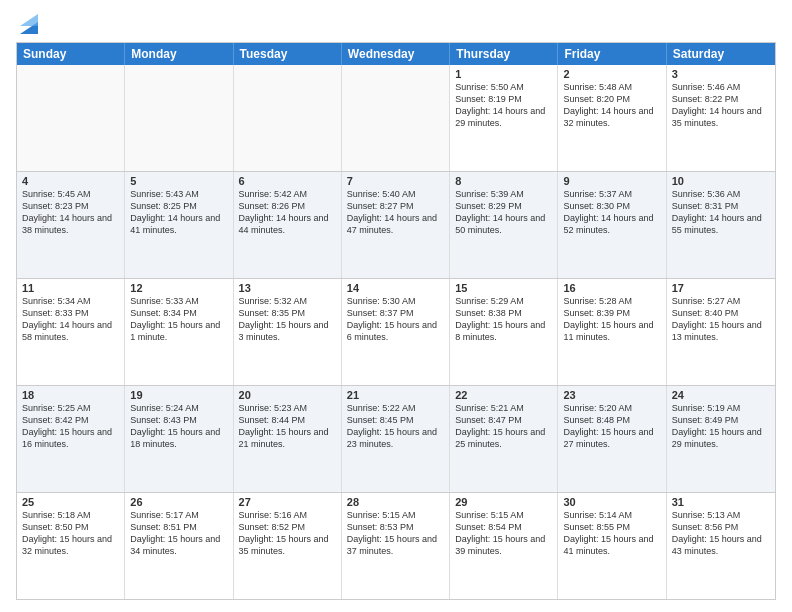 This screenshot has height=612, width=792. I want to click on cal-cell-day-29: 29Sunrise: 5:15 AM Sunset: 8:54 PM Dayli…, so click(504, 546).